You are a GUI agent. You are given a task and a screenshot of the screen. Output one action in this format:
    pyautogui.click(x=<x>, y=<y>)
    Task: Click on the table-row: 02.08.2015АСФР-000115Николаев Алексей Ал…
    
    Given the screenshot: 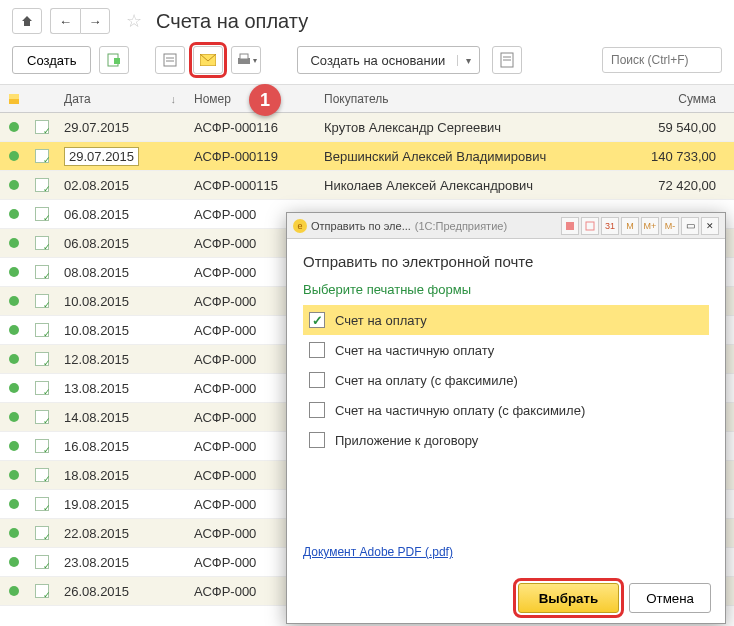 What is the action you would take?
    pyautogui.click(x=367, y=186)
    